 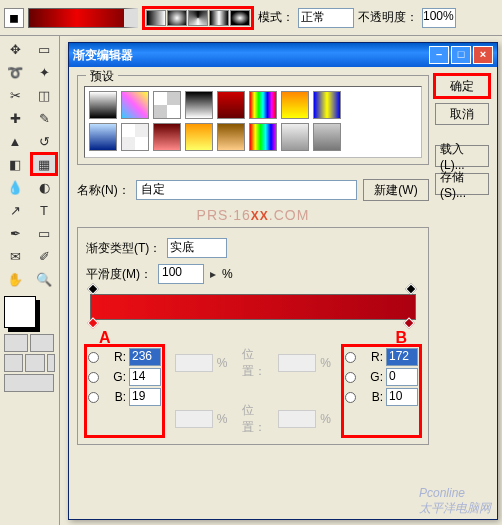 I want to click on g-input-b: 0, so click(x=402, y=377).